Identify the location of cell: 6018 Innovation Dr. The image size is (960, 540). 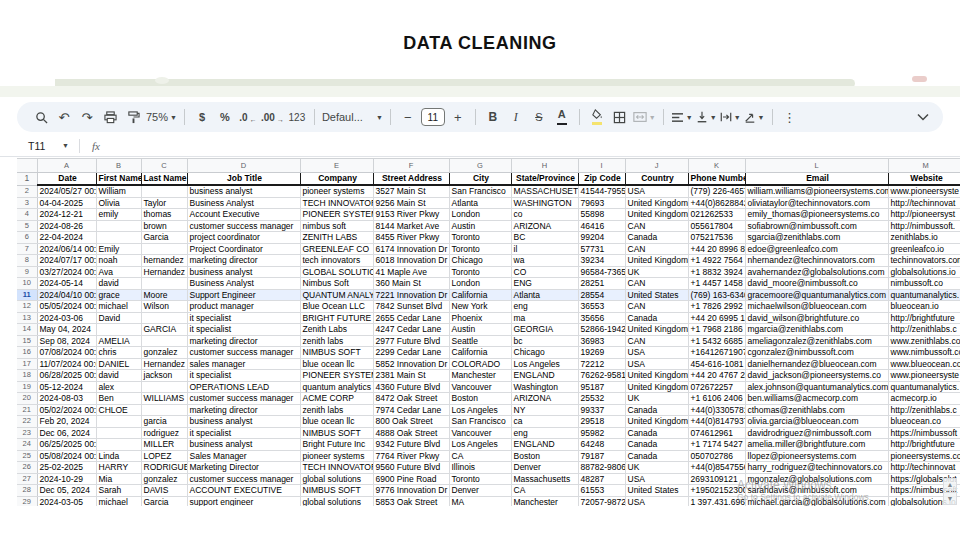
(411, 261).